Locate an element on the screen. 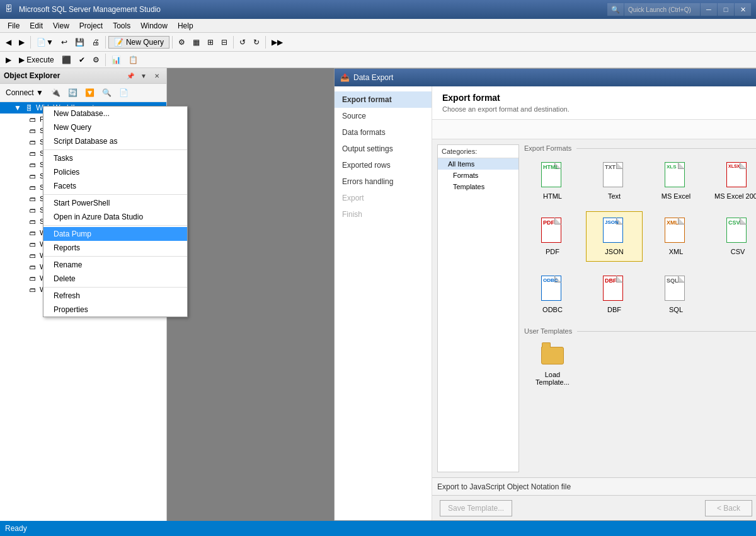 The height and width of the screenshot is (536, 756). menu-help: Help is located at coordinates (185, 26).